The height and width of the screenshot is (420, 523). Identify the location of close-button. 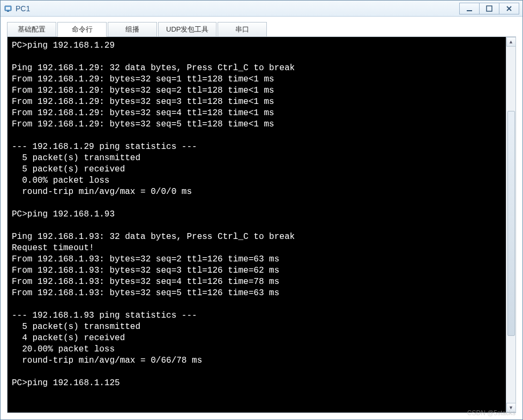
(509, 9).